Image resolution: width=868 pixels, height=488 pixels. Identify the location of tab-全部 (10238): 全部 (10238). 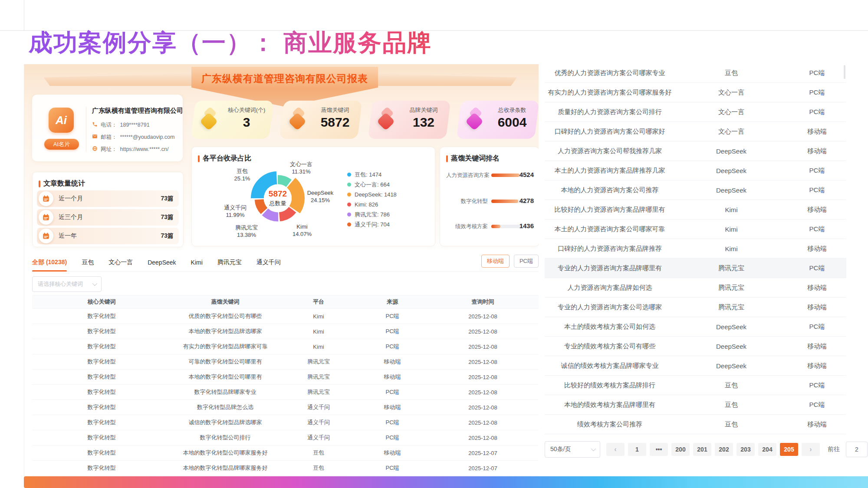
(49, 262).